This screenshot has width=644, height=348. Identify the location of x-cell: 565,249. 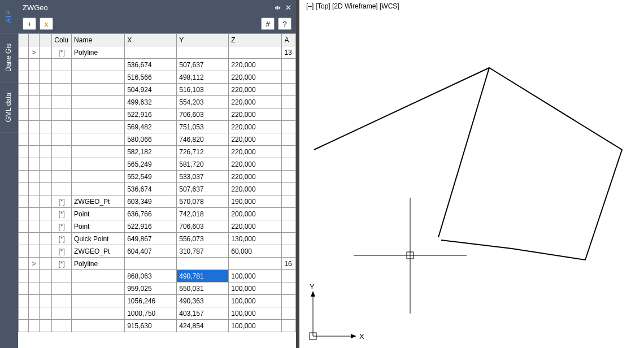
(151, 164).